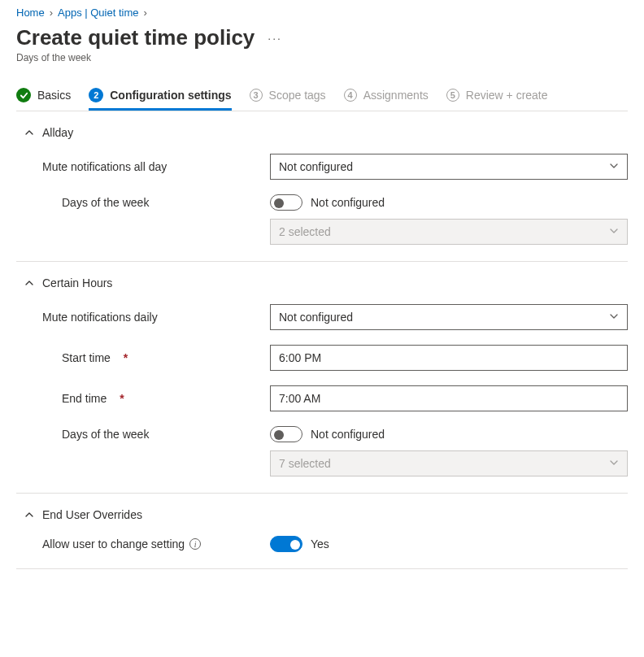 The height and width of the screenshot is (657, 644). Describe the element at coordinates (498, 97) in the screenshot. I see `tab-review-create: 5 Review + create` at that location.